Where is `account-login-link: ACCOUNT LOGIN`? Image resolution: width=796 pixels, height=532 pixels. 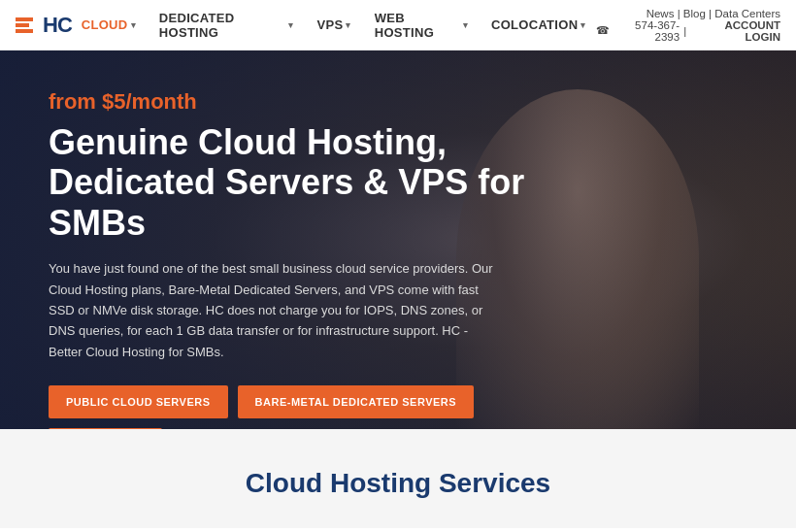
account-login-link: ACCOUNT LOGIN is located at coordinates (736, 31).